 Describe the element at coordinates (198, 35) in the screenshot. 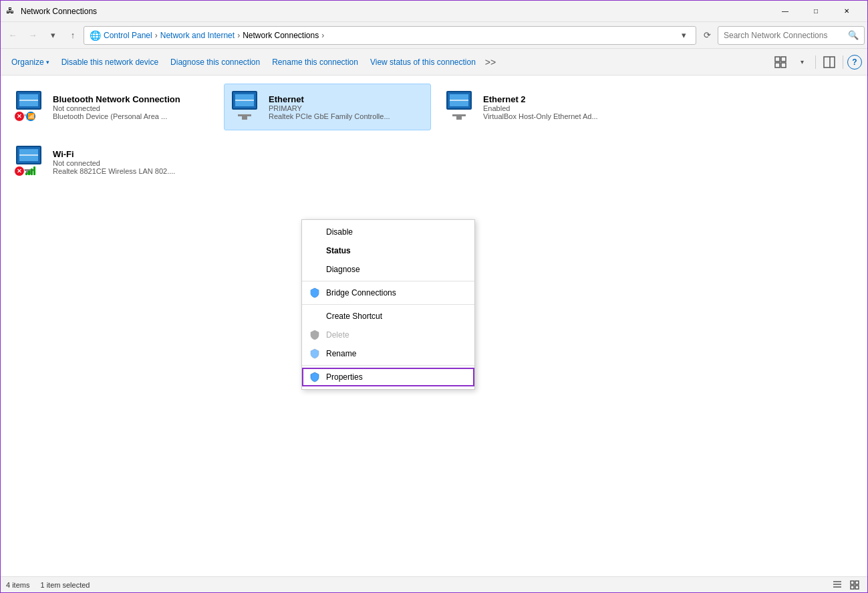

I see `breadcrumb-network-internet: Network and Internet` at that location.